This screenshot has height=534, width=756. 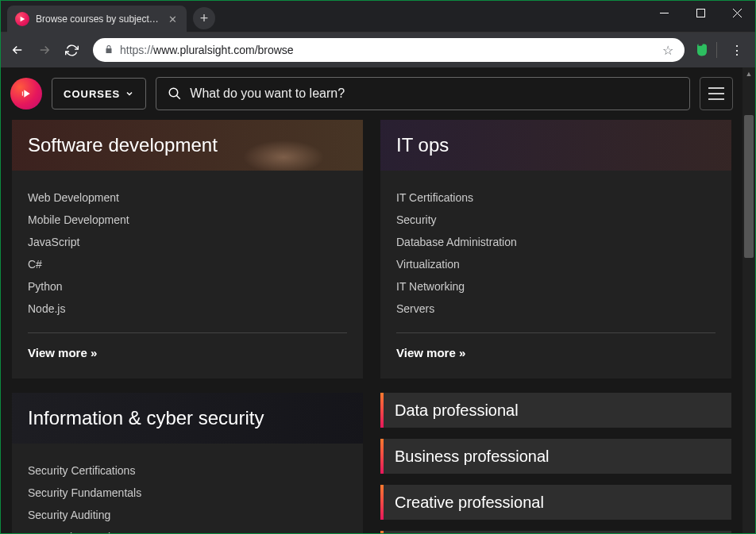 I want to click on category-strip-creative-professional: Creative professional, so click(x=556, y=502).